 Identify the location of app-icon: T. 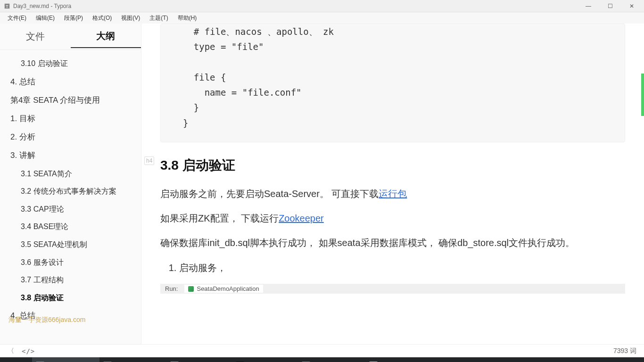
(7, 6).